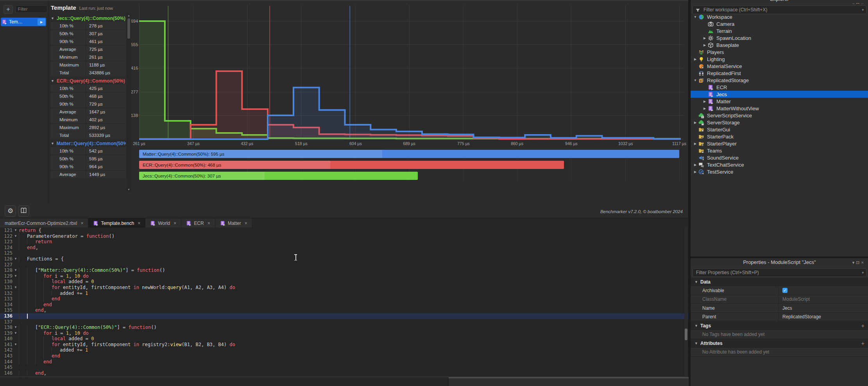  Describe the element at coordinates (686, 302) in the screenshot. I see `editor-scrollbar` at that location.